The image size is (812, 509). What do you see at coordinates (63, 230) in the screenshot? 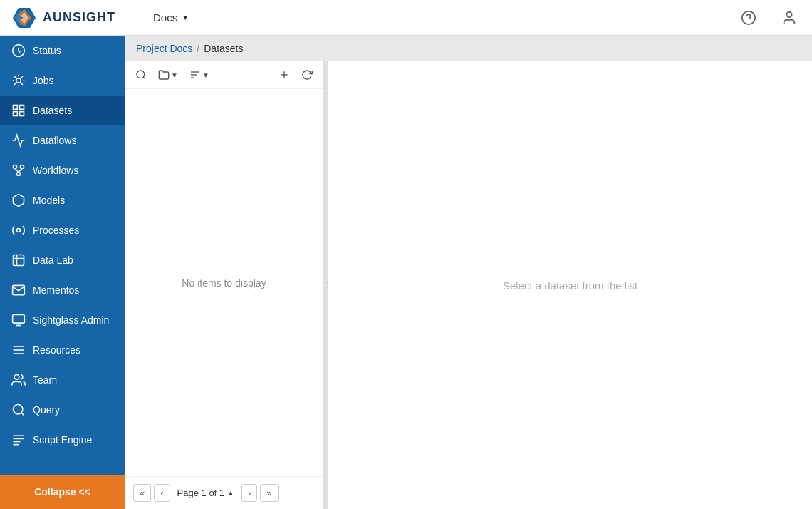
I see `sidebar-item-processes: Processes` at bounding box center [63, 230].